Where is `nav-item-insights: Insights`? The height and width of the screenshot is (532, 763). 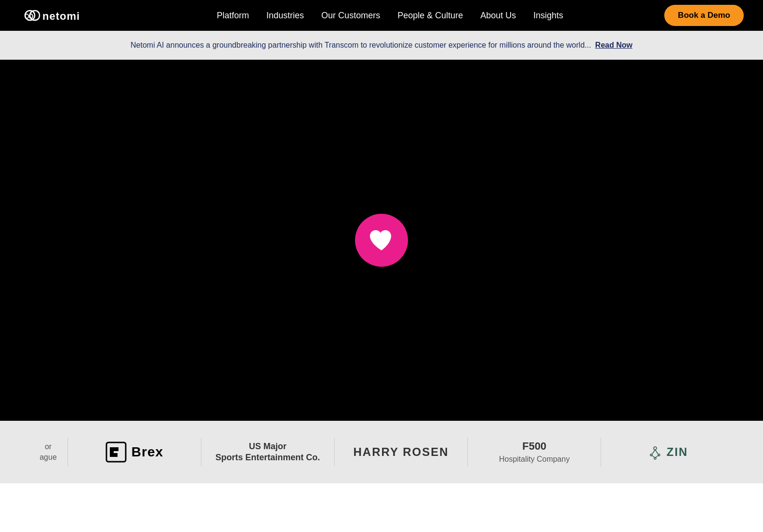 nav-item-insights: Insights is located at coordinates (548, 15).